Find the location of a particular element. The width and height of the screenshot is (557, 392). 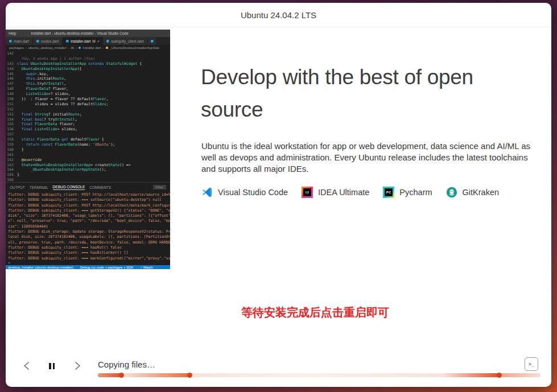

line-number: 143 is located at coordinates (11, 64).